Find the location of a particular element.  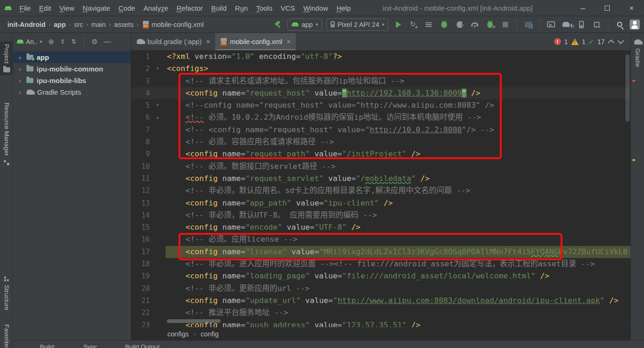

code-line-12: 12<!-- 非必须，默认应用名。sd卡上的应用根目录名字,解决应用中文名的问题… is located at coordinates (381, 191).